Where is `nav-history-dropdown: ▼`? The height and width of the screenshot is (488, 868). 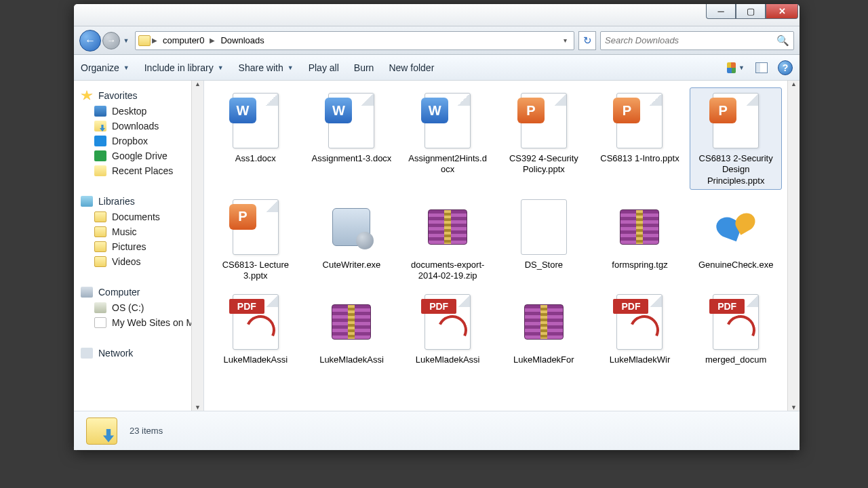
nav-history-dropdown: ▼ is located at coordinates (126, 41).